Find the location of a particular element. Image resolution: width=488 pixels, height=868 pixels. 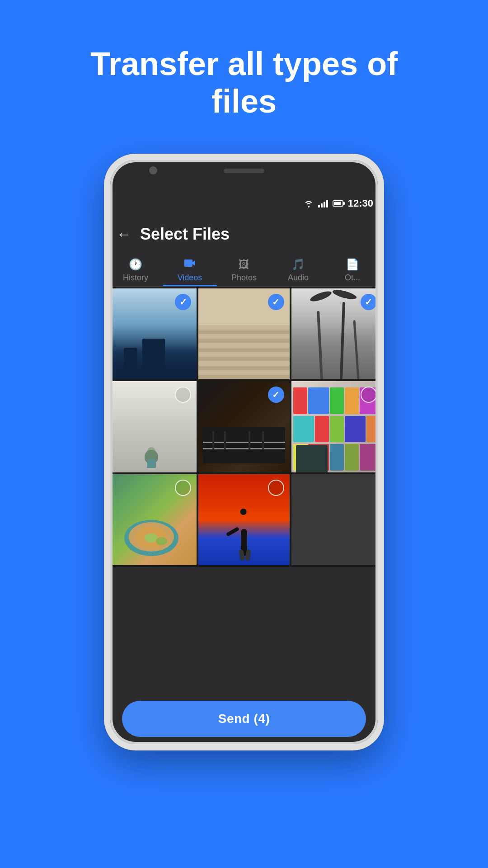

grid-cell-2: ✓ is located at coordinates (244, 334).